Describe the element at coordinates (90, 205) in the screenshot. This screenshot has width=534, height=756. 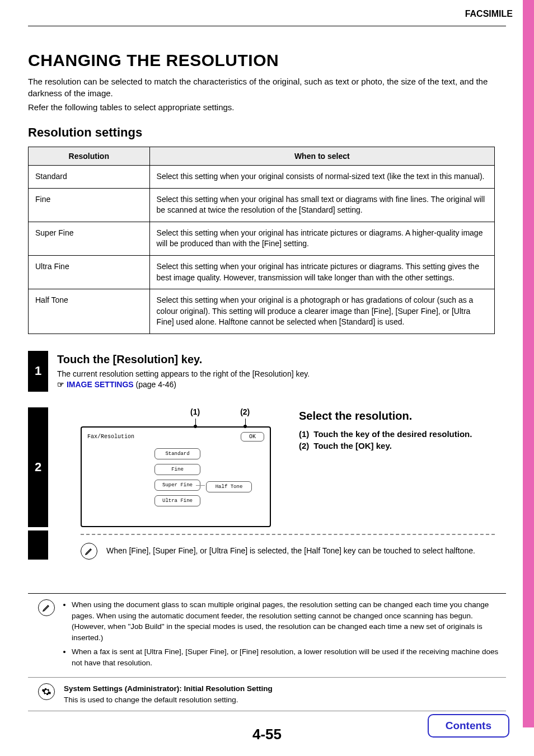
I see `cell-resolution: Fine` at that location.